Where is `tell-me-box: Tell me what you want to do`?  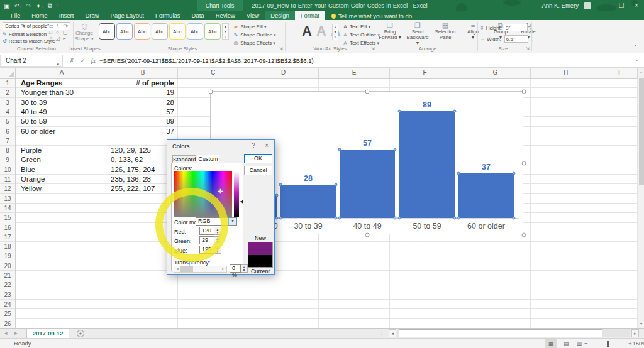
tell-me-box: Tell me what you want to do is located at coordinates (372, 16).